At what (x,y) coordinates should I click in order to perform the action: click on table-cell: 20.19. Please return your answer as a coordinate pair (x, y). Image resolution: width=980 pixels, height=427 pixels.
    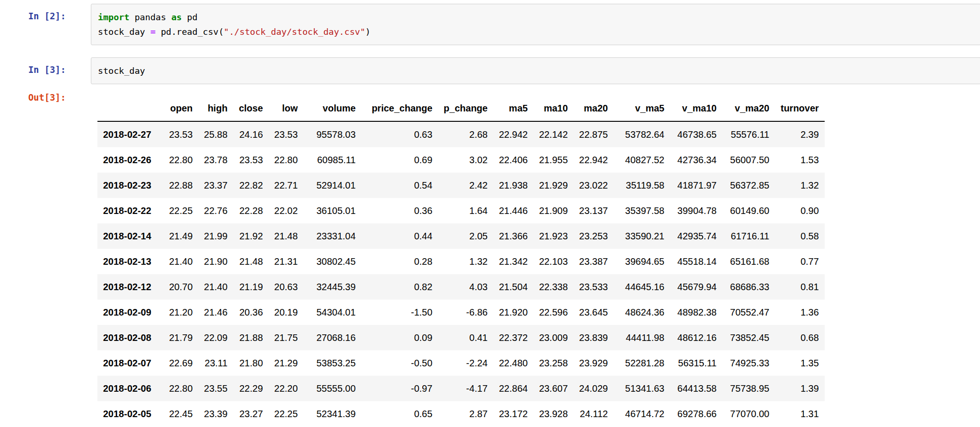
    Looking at the image, I should click on (286, 312).